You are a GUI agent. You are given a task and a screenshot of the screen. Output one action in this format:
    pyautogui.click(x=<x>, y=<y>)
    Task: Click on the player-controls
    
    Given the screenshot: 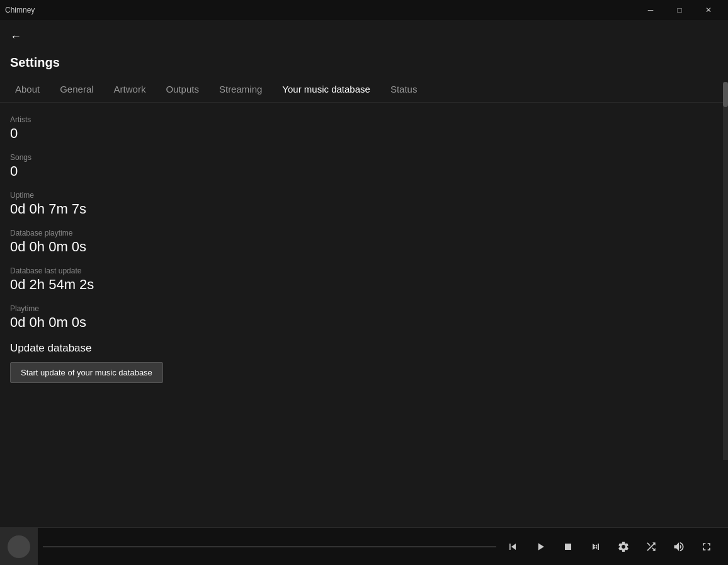 What is the action you would take?
    pyautogui.click(x=610, y=547)
    